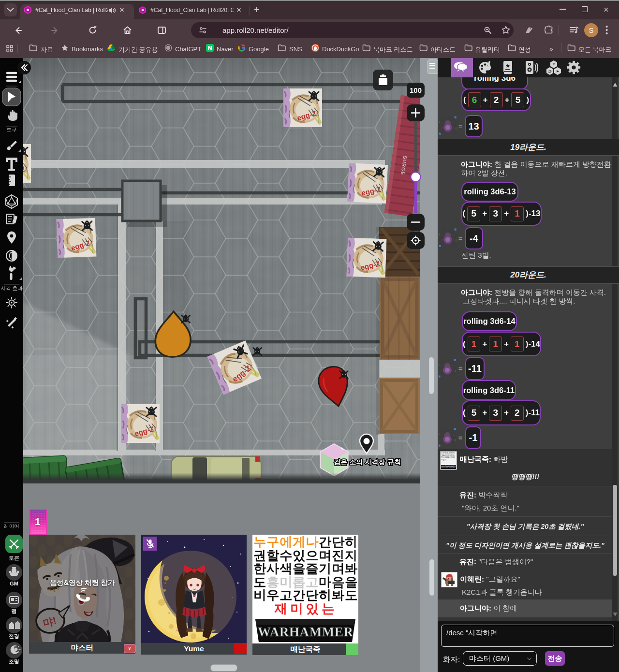  What do you see at coordinates (15, 611) in the screenshot?
I see `svg-text: 맵` at bounding box center [15, 611].